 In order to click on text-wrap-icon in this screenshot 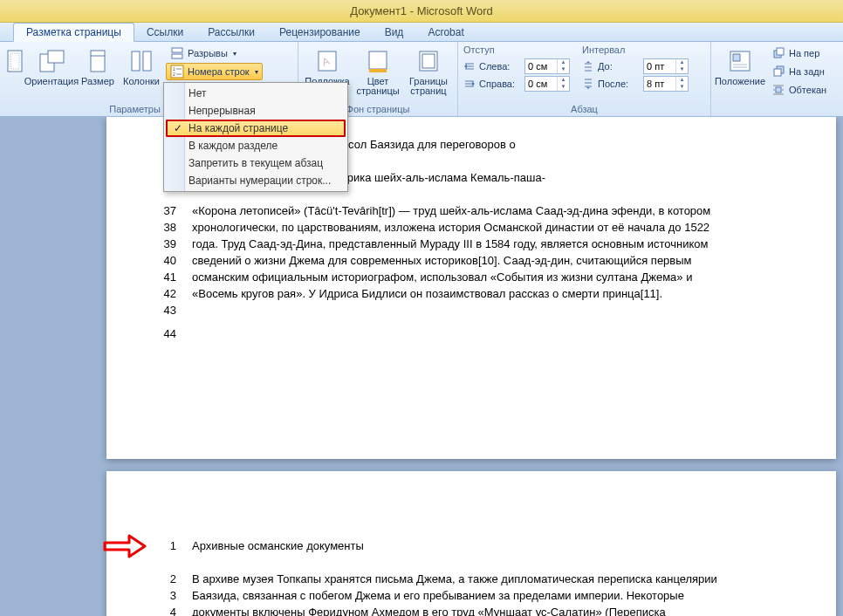, I will do `click(778, 90)`.